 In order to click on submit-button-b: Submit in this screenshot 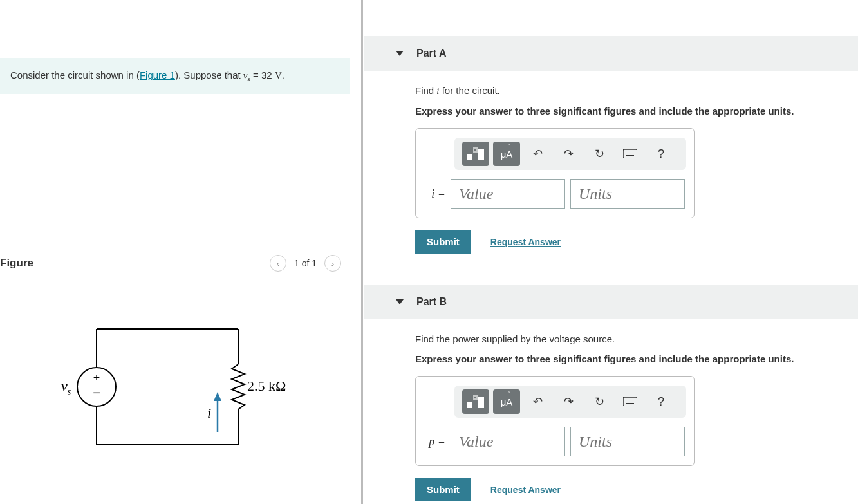, I will do `click(443, 489)`.